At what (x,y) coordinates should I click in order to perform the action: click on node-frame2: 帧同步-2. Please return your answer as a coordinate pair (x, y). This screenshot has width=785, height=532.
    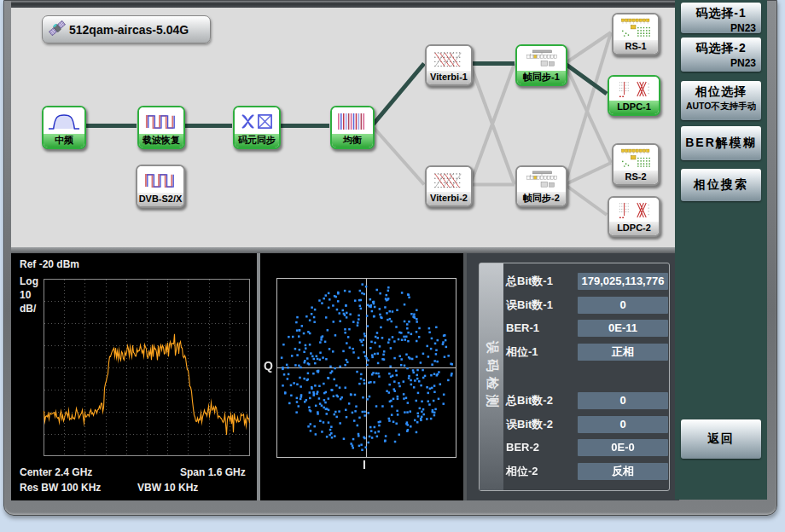
    Looking at the image, I should click on (541, 186).